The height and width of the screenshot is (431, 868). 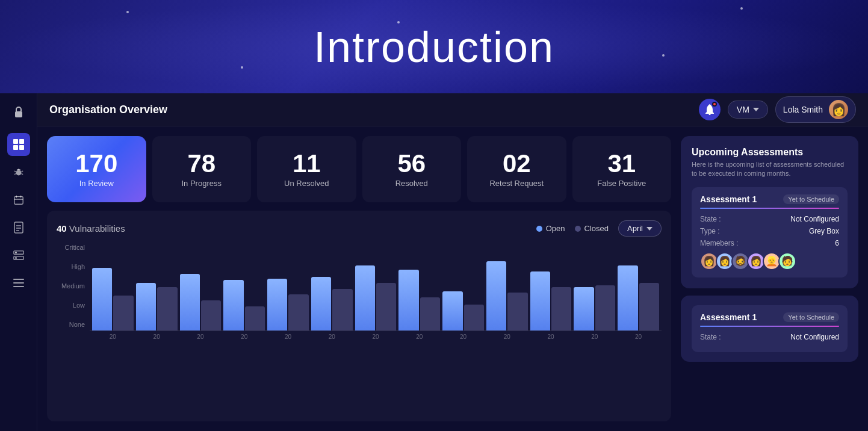 What do you see at coordinates (837, 243) in the screenshot?
I see `members-count: 6` at bounding box center [837, 243].